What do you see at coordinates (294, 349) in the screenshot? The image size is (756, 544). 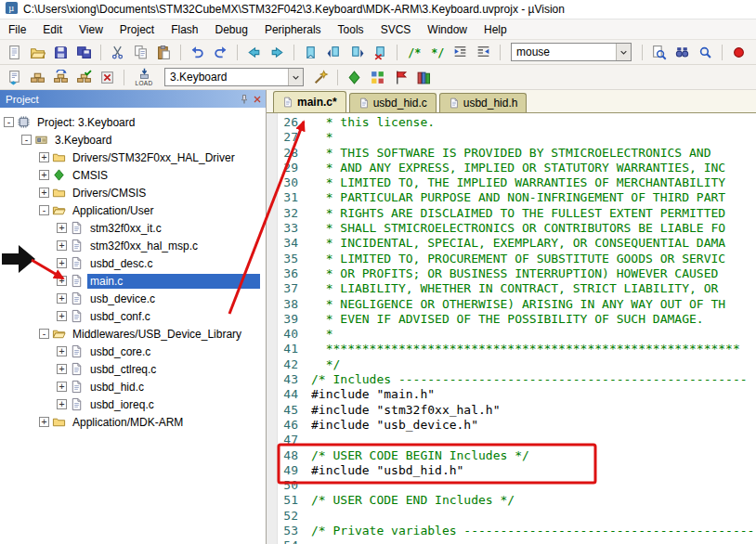 I see `line-number: 41` at bounding box center [294, 349].